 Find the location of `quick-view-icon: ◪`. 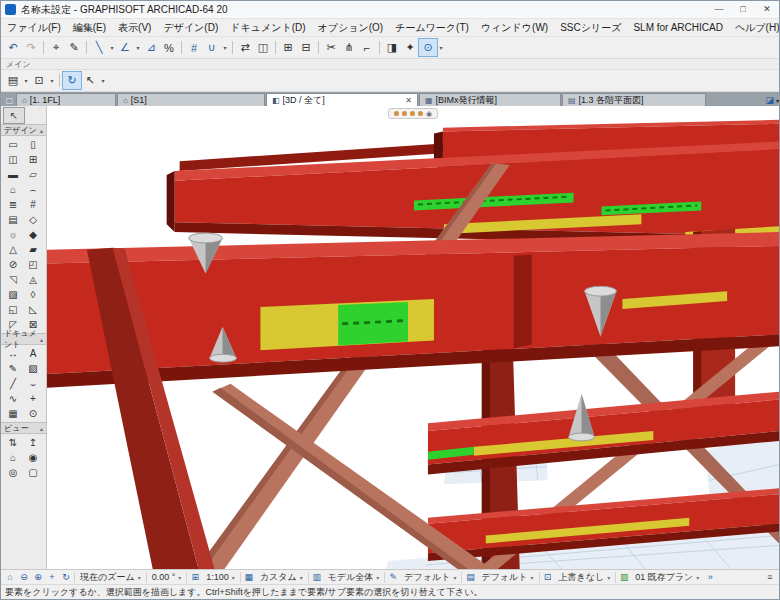

quick-view-icon: ◪ is located at coordinates (770, 100).